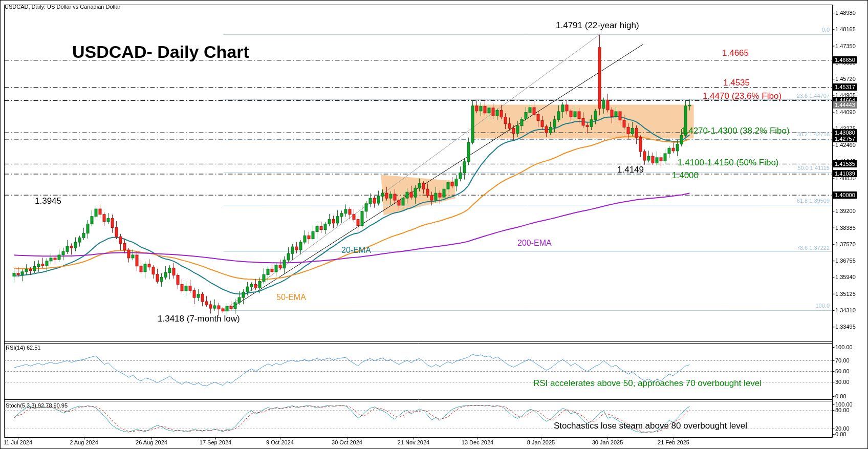 This screenshot has width=868, height=449. Describe the element at coordinates (842, 410) in the screenshot. I see `indicator-tick-label: 80.00` at that location.